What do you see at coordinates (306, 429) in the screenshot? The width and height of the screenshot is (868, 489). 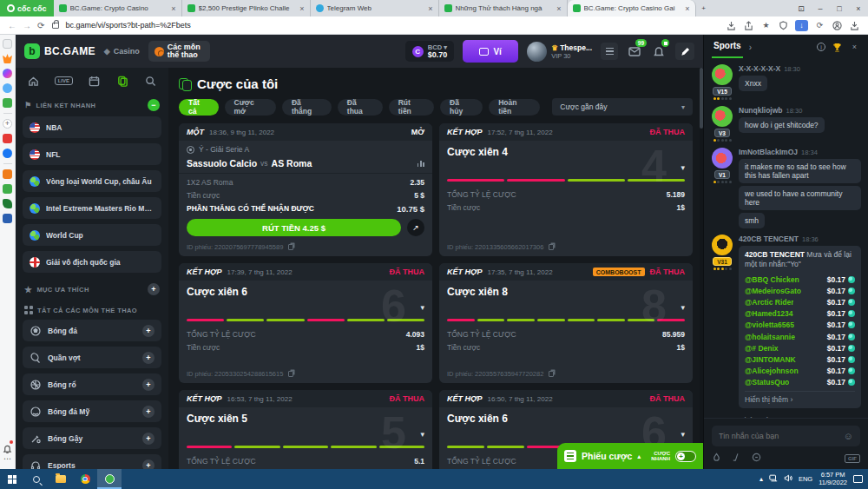 I see `bet-card-combo: KẾT HỢP 16:53, 7 thg 11, 2022 ĐÃ THUA 5 …` at bounding box center [306, 429].